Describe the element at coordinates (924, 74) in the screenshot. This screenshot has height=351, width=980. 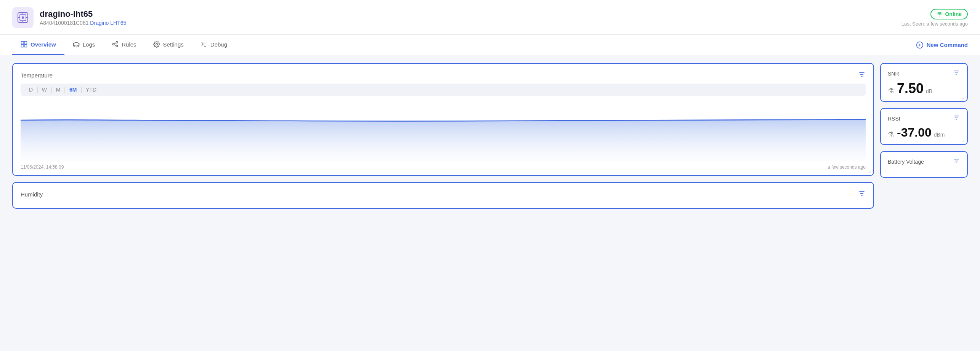
I see `snr-card-header: SNR` at that location.